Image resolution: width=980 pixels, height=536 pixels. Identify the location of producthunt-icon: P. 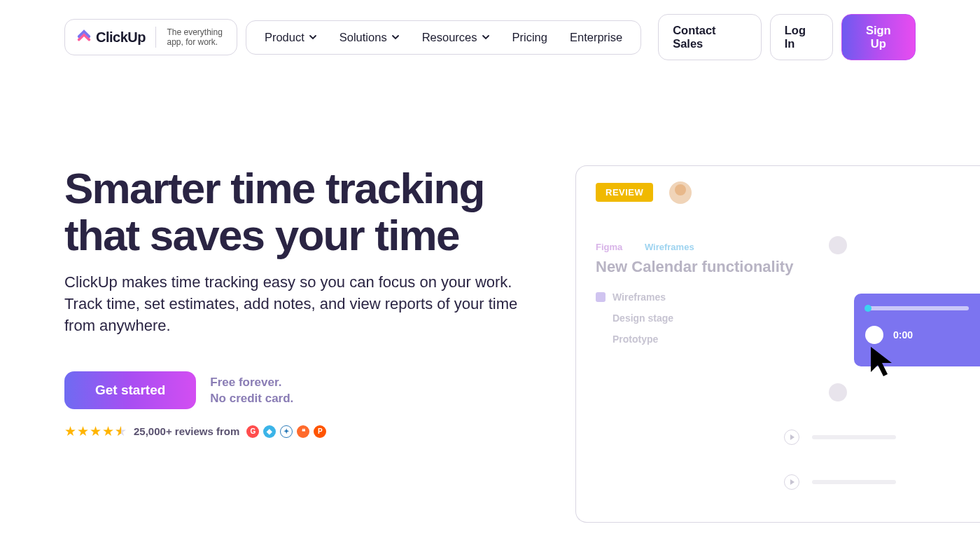
(320, 432).